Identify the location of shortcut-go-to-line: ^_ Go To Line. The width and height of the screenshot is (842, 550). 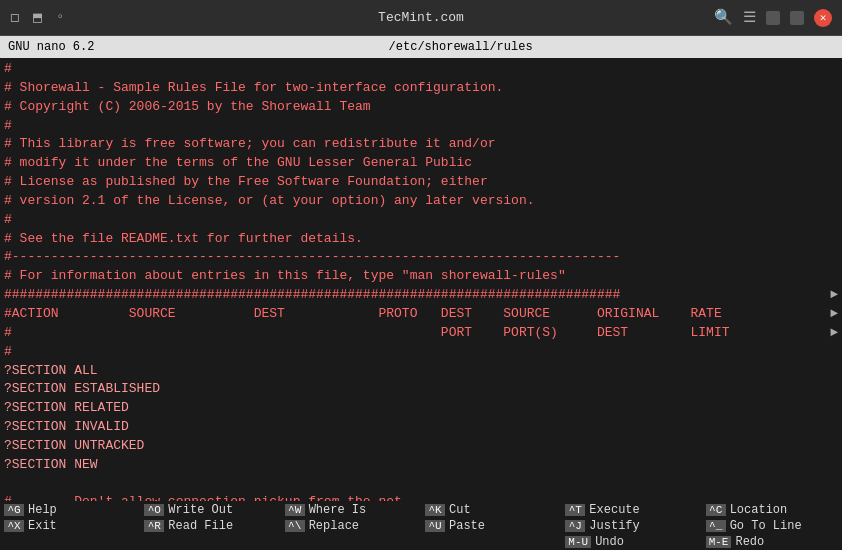
(772, 526).